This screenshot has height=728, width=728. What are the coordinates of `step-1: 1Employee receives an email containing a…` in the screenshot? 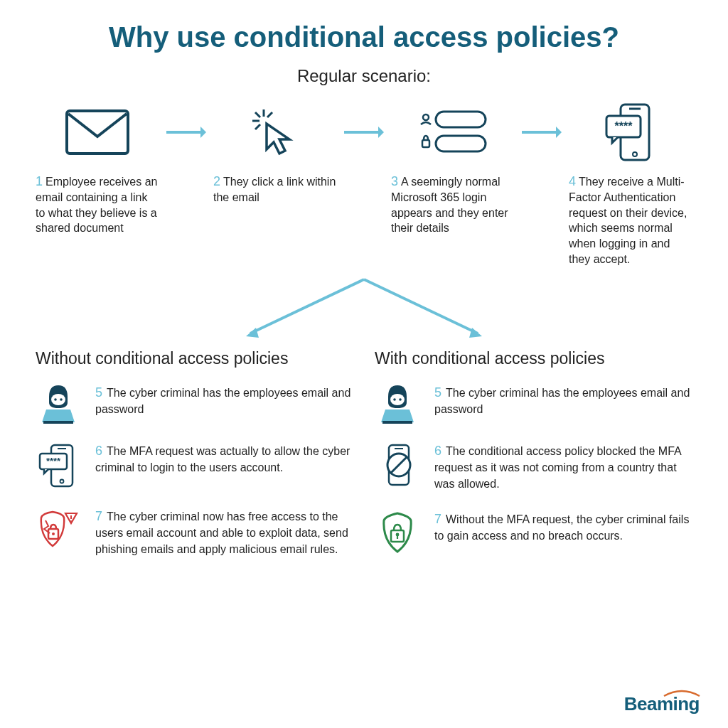 It's located at (97, 168).